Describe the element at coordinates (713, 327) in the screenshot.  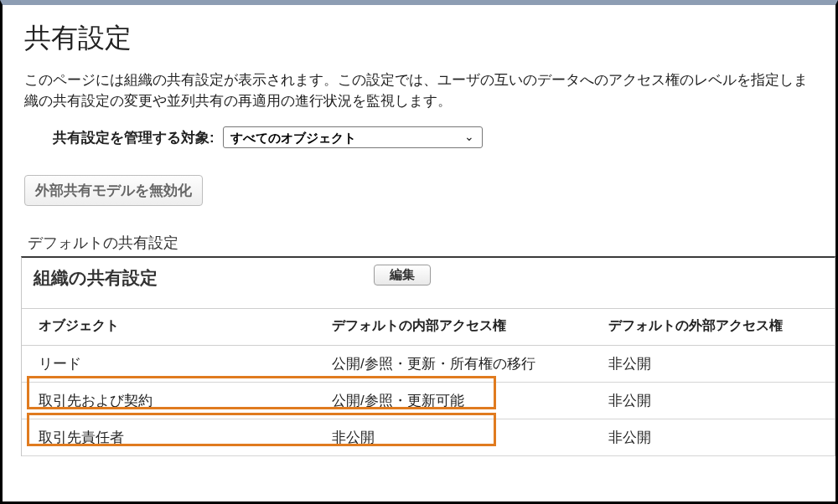
I see `column-header-external: デフォルトの外部アクセス権` at that location.